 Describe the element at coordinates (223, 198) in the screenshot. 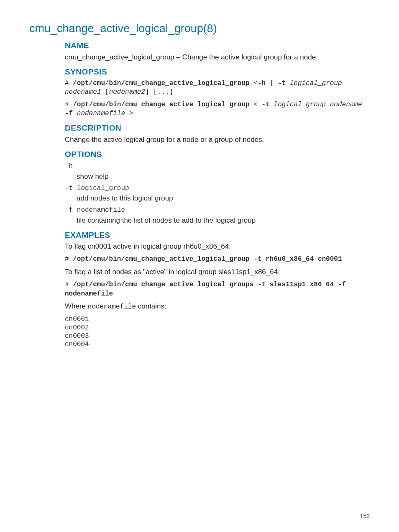

I see `option-desc: add nodes to this logical group` at that location.